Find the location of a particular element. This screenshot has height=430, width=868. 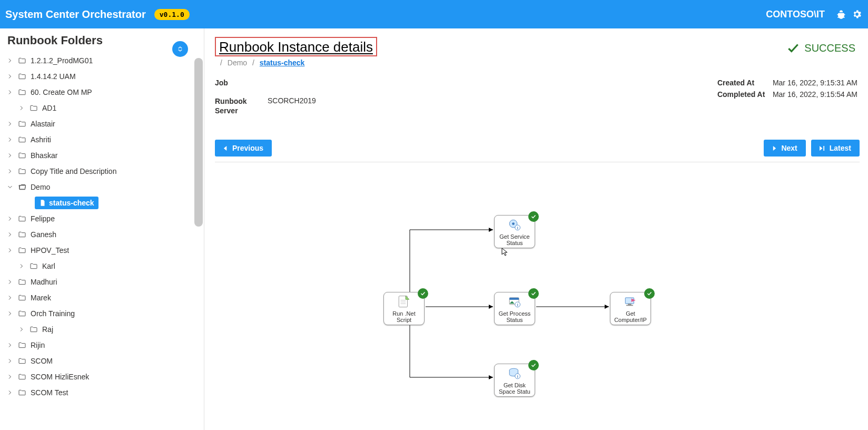

sidebar-folder-item: Copy Title and Description is located at coordinates (102, 171).